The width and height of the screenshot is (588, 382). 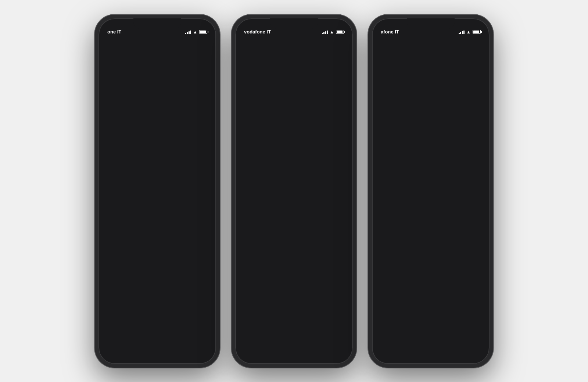 I want to click on calendar-icon-1: 📅, so click(x=147, y=41).